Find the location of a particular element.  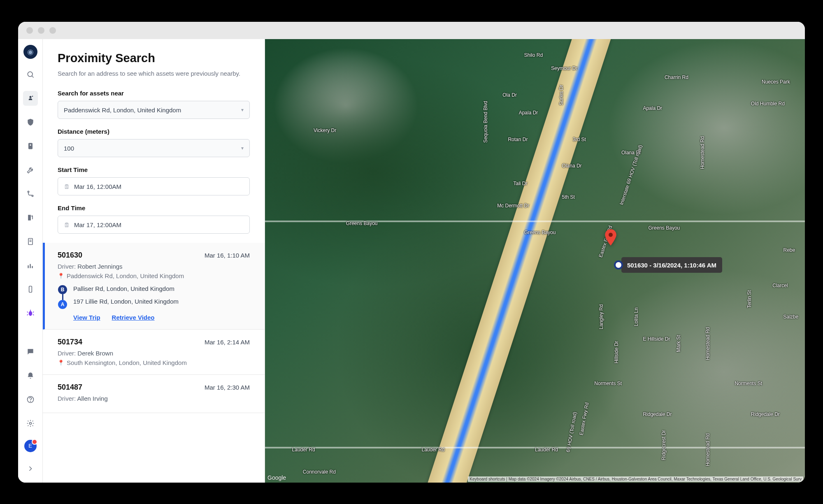

fuel-icon is located at coordinates (30, 218).